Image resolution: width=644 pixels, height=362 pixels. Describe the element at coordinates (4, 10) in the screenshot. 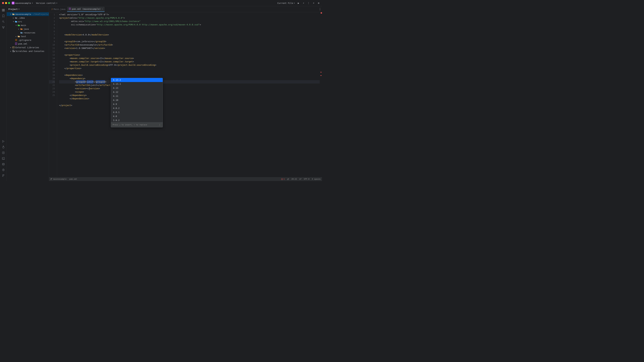

I see `sidebar-icon-project` at that location.